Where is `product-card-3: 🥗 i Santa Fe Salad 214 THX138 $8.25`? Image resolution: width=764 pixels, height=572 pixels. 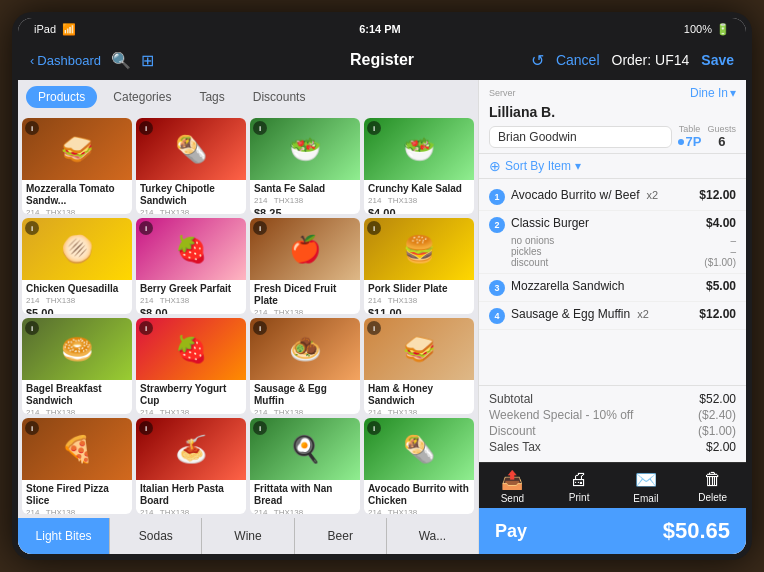
product-card-3: 🥗 i Santa Fe Salad 214 THX138 $8.25 is located at coordinates (305, 166).